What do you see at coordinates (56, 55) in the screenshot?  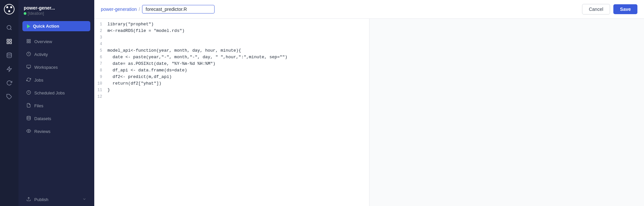 I see `sidebar-item-activity: Activity` at bounding box center [56, 55].